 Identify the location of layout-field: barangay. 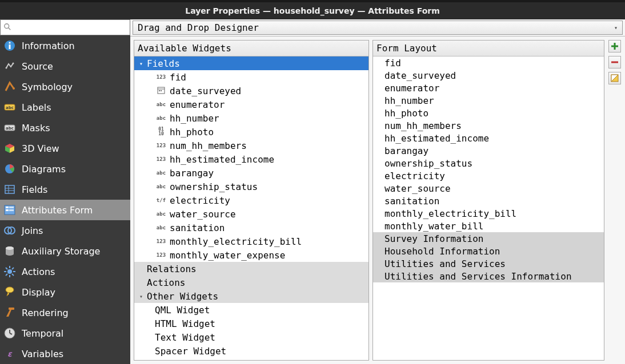
(488, 151).